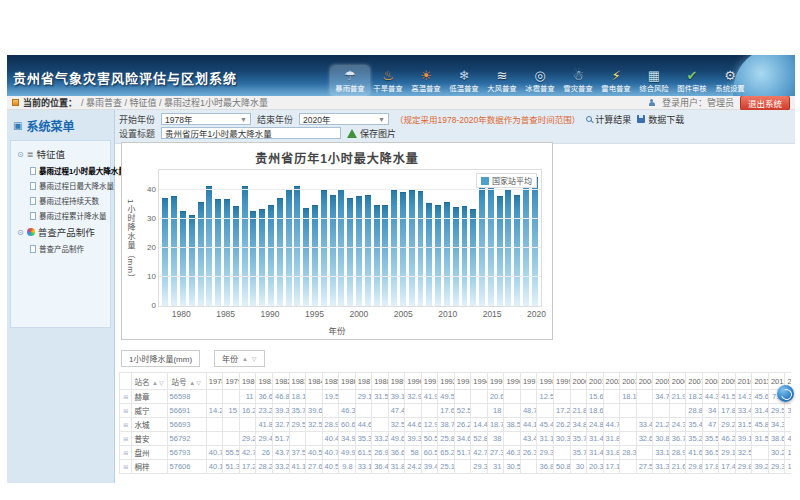 This screenshot has width=800, height=500. What do you see at coordinates (678, 439) in the screenshot?
I see `table-cell: 36.7` at bounding box center [678, 439].